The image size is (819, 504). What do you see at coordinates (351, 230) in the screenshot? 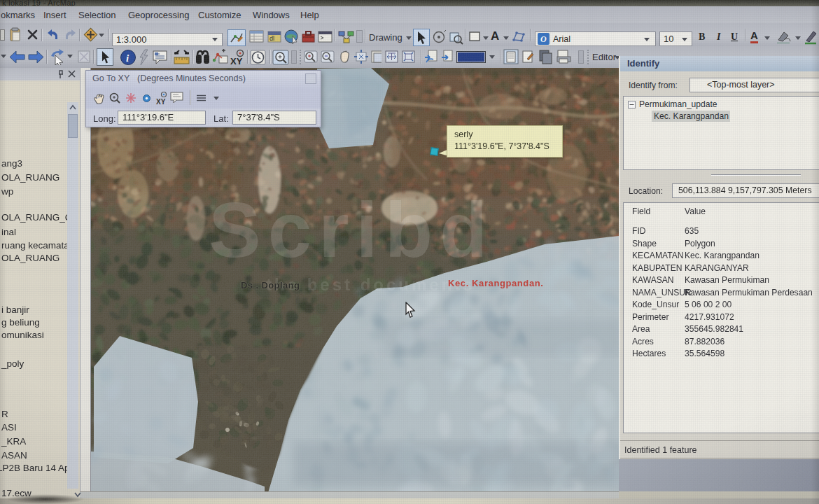
I see `svg-text: Scribd` at bounding box center [351, 230].